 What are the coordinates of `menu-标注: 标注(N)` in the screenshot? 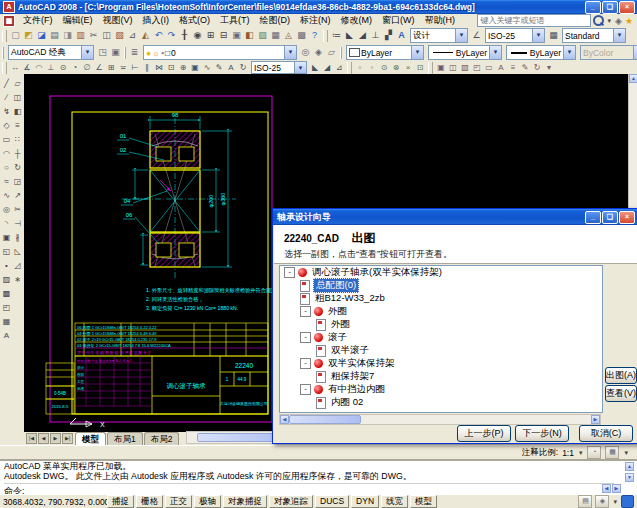 It's located at (316, 20).